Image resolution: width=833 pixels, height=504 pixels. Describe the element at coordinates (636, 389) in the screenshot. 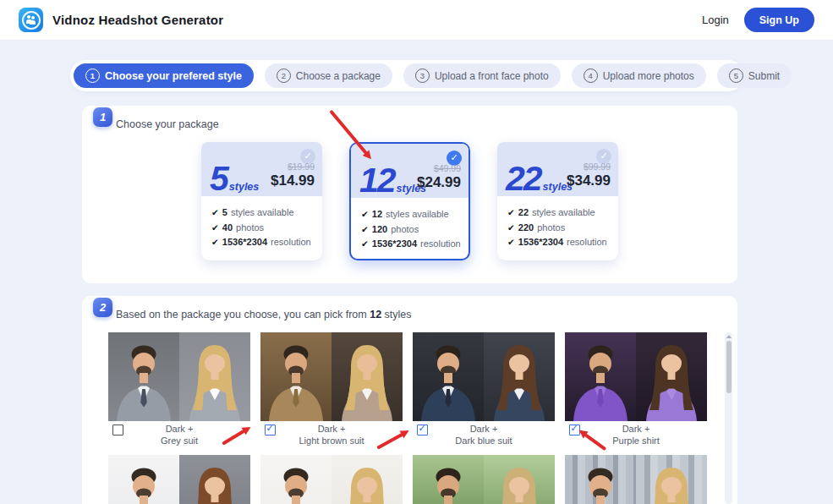

I see `style-tile-purple-shirt: Dark +Purple shirt` at that location.